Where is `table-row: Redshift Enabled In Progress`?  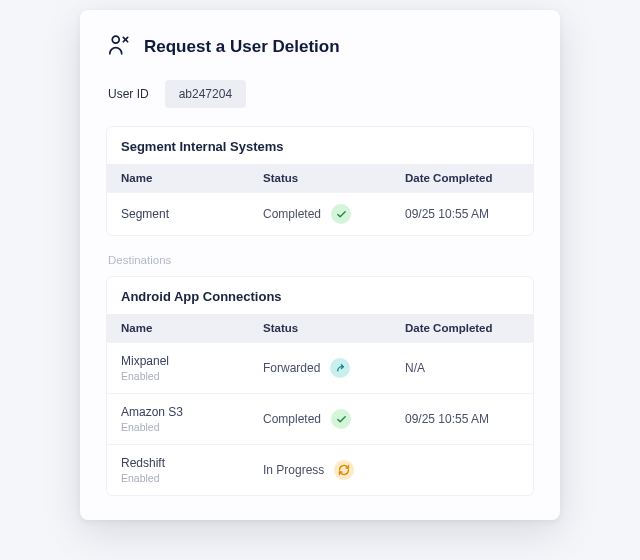
table-row: Redshift Enabled In Progress is located at coordinates (320, 470).